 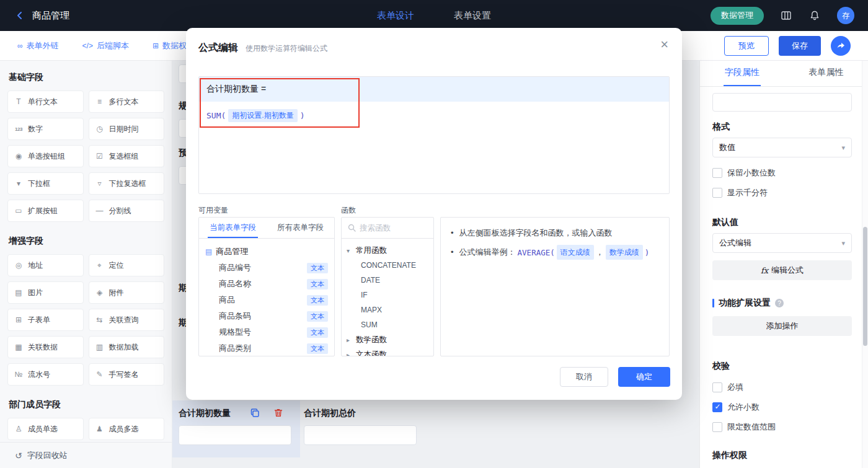 What do you see at coordinates (46, 265) in the screenshot?
I see `field-address: ◎地址` at bounding box center [46, 265].